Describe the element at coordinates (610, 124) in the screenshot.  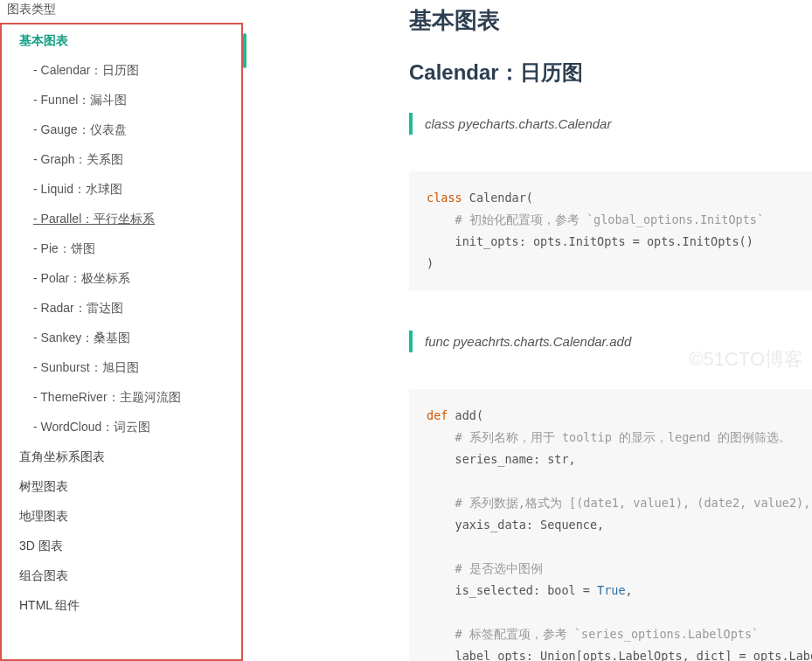
I see `class-signature-quote: class pyecharts.charts.Calendar` at that location.